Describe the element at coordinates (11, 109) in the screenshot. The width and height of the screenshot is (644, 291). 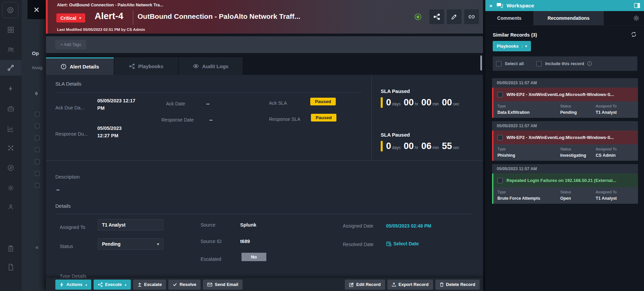
I see `briefcase-icon` at that location.